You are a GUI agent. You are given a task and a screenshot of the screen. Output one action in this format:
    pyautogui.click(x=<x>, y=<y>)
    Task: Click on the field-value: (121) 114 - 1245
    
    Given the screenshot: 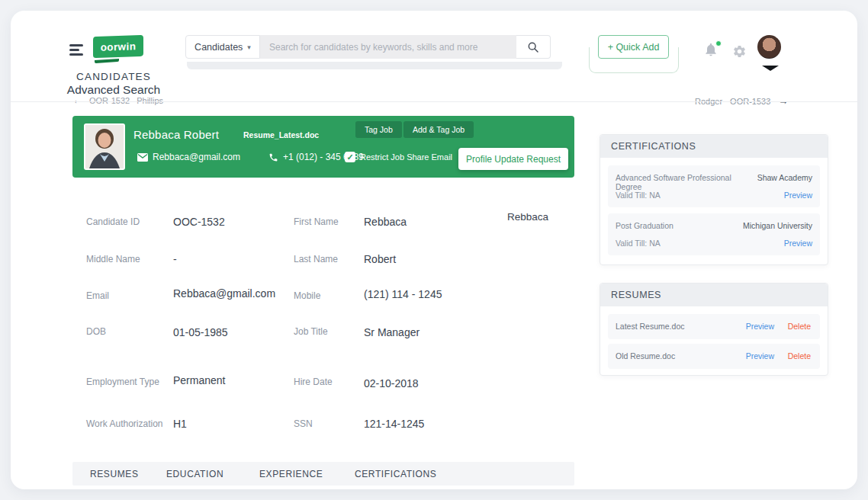 What is the action you would take?
    pyautogui.click(x=403, y=294)
    